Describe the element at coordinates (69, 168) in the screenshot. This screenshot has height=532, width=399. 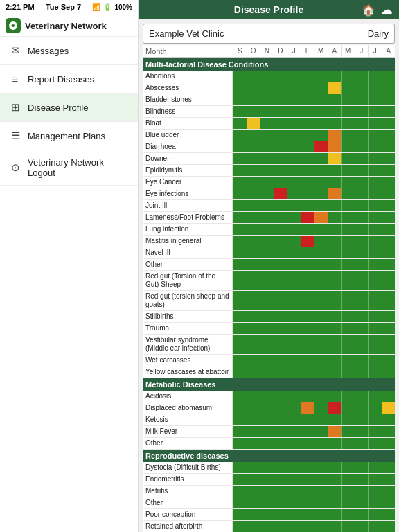
I see `sidebar-item-logout: ⊙ Veterinary Network Logout` at that location.